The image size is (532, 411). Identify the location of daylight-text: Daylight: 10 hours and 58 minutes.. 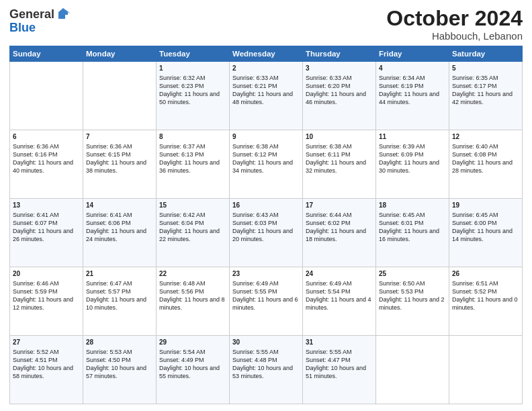
(46, 372).